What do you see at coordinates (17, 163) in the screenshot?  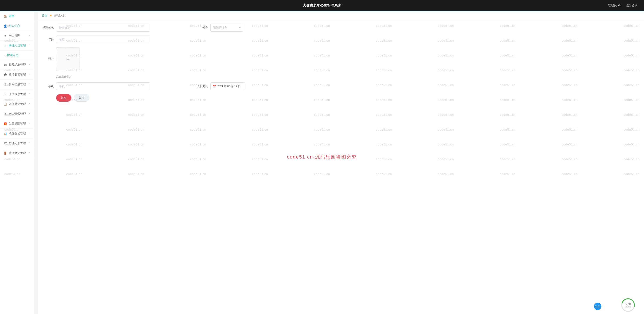 I see `sidebar: 🏠首页👤个人中心≡老人管理˅≡护理人员管理˄护理人员🗂收费标准管理˅⏻接待登记管…` at bounding box center [17, 163].